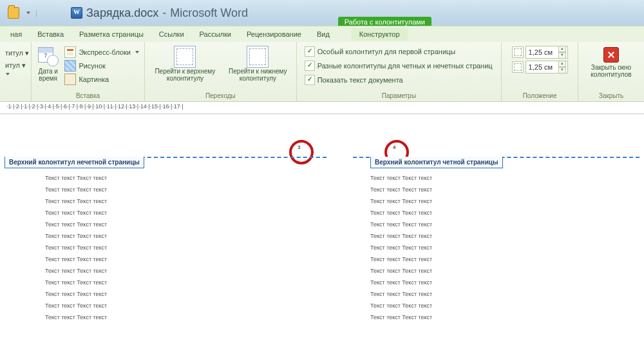  Describe the element at coordinates (23, 13) in the screenshot. I see `quick-access-toolbar: |` at that location.